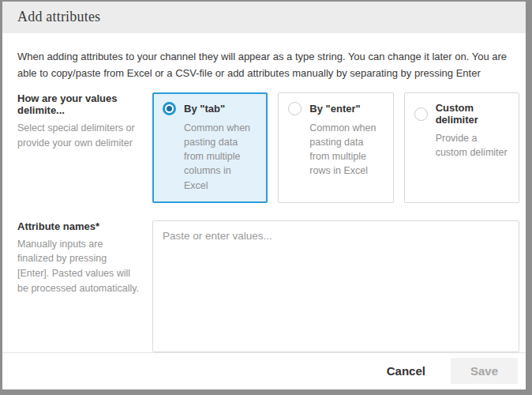 Image resolution: width=532 pixels, height=395 pixels. Describe the element at coordinates (79, 267) in the screenshot. I see `attribute-names-field-help: Manually inputs are finalized by pressin…` at that location.